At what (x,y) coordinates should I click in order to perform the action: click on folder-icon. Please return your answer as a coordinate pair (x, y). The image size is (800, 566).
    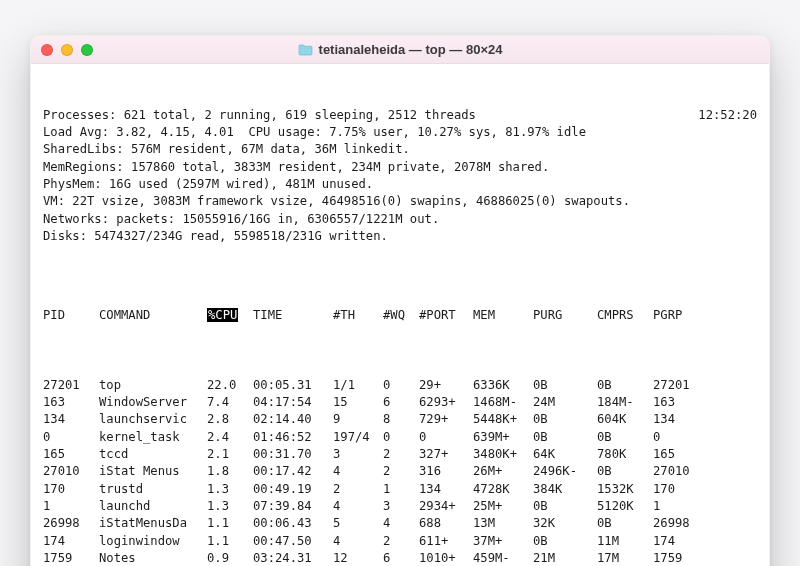
    Looking at the image, I should click on (306, 50).